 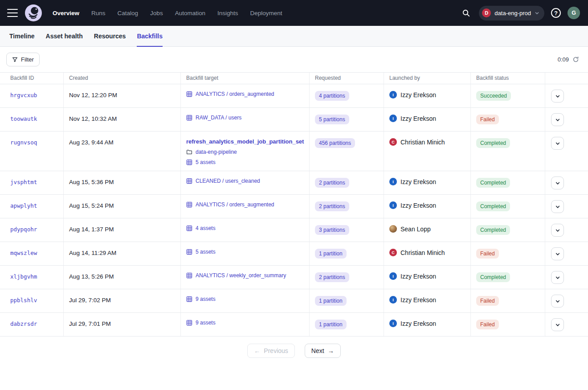 I want to click on launched-by-avatar: I, so click(x=393, y=324).